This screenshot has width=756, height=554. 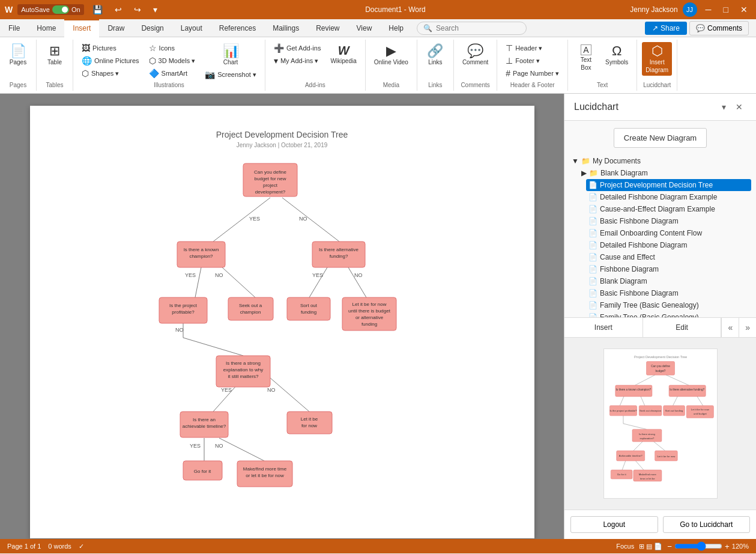 What do you see at coordinates (476, 55) in the screenshot?
I see `comment-button: 💬 Comment` at bounding box center [476, 55].